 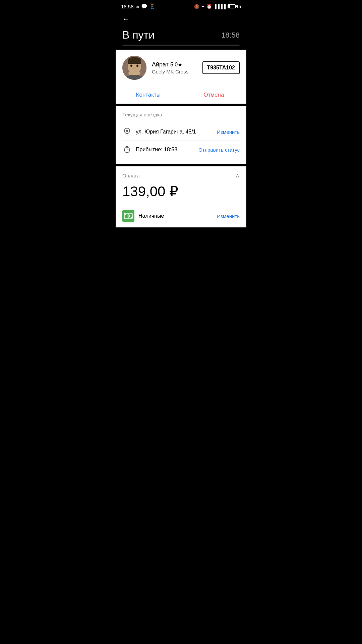 I want to click on payment-header: Оплата ∧, so click(x=181, y=175).